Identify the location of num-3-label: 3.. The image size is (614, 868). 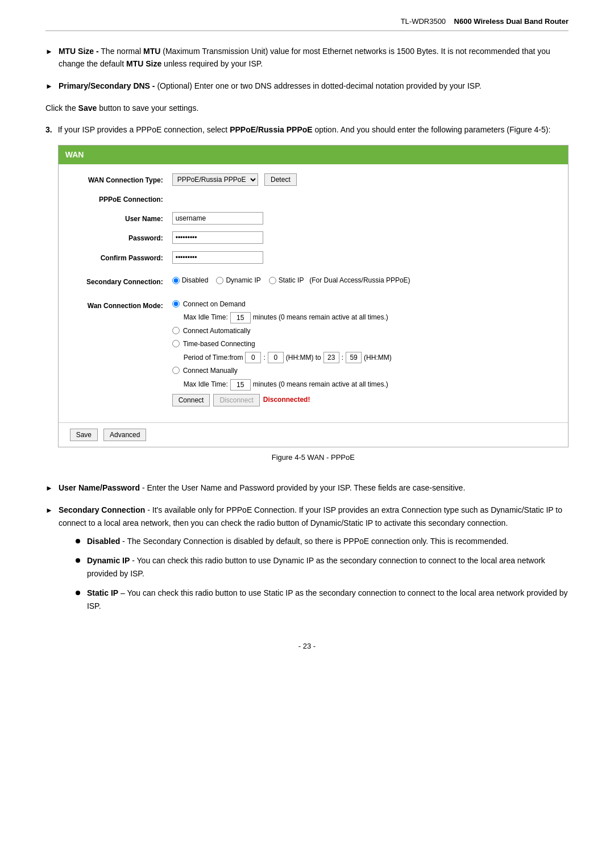
(49, 130).